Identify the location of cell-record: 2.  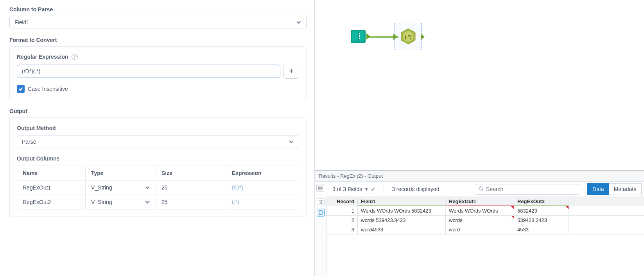
(342, 220).